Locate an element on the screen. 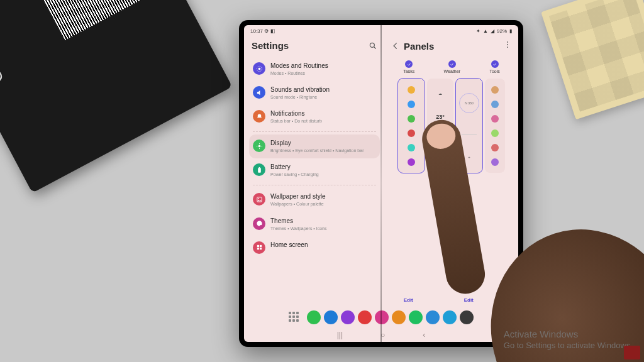  settings-item-title: Notifications is located at coordinates (296, 114).